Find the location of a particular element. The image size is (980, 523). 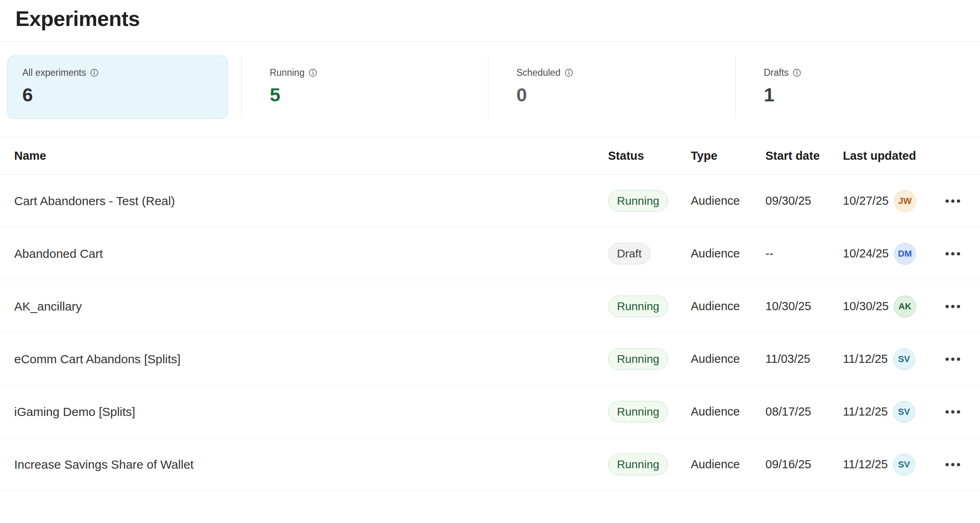

last-updated-date: 10/27/25 is located at coordinates (866, 201).